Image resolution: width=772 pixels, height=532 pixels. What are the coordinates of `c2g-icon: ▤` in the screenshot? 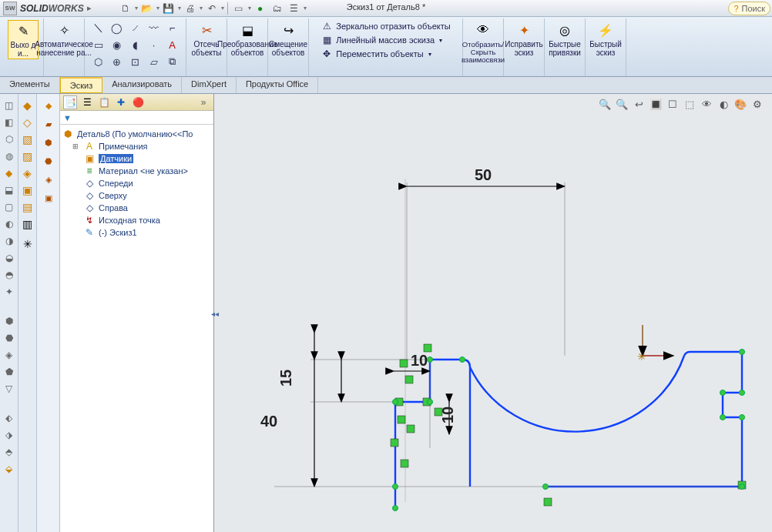 It's located at (28, 207).